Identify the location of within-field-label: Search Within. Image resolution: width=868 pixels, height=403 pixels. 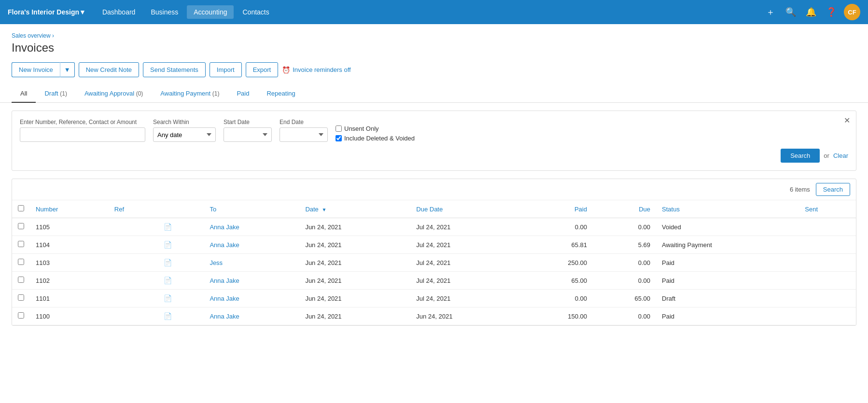
(184, 122).